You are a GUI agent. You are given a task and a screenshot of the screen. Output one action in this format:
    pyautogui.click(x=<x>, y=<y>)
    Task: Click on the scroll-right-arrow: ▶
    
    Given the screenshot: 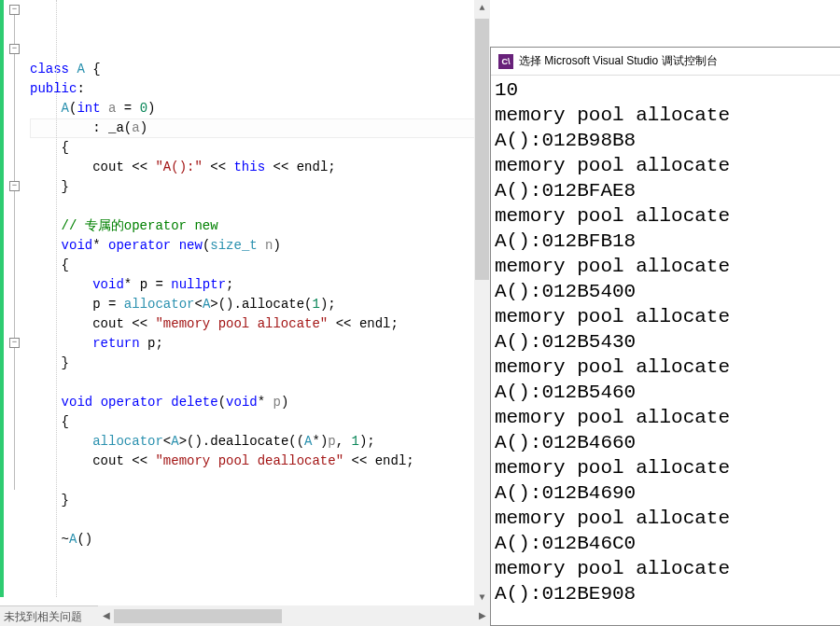 What is the action you would take?
    pyautogui.click(x=482, y=616)
    